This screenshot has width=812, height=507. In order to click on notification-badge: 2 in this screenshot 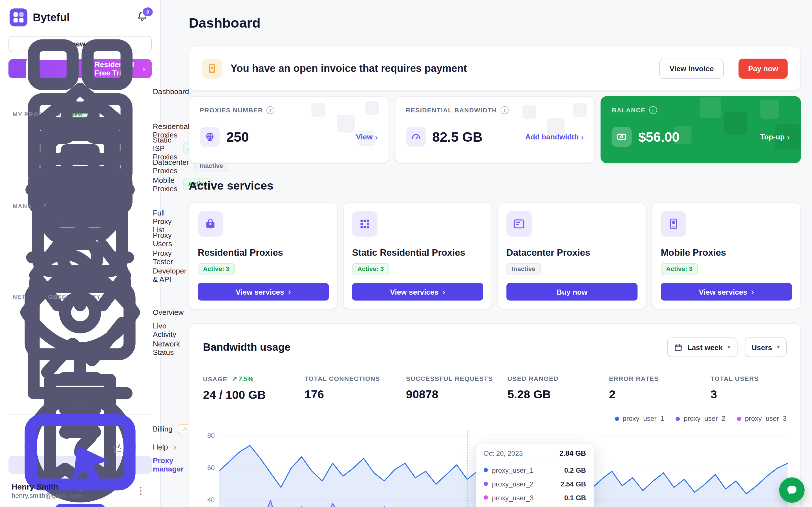, I will do `click(148, 12)`.